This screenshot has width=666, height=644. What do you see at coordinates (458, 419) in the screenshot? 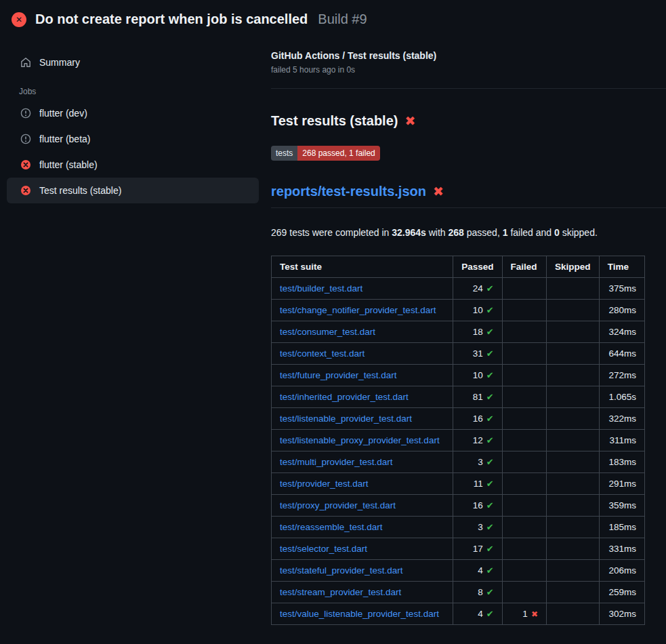
I see `table-row: test/listenable_provider_test.dart16✔322…` at bounding box center [458, 419].